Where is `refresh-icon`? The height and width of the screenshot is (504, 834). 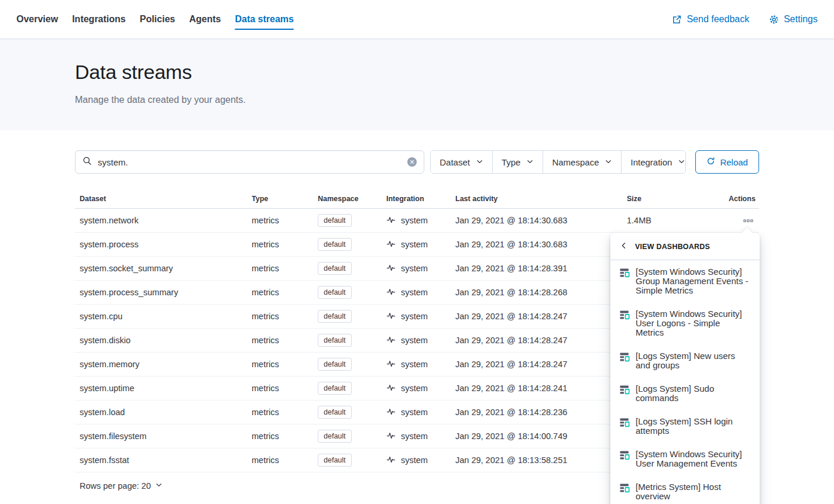
refresh-icon is located at coordinates (711, 162).